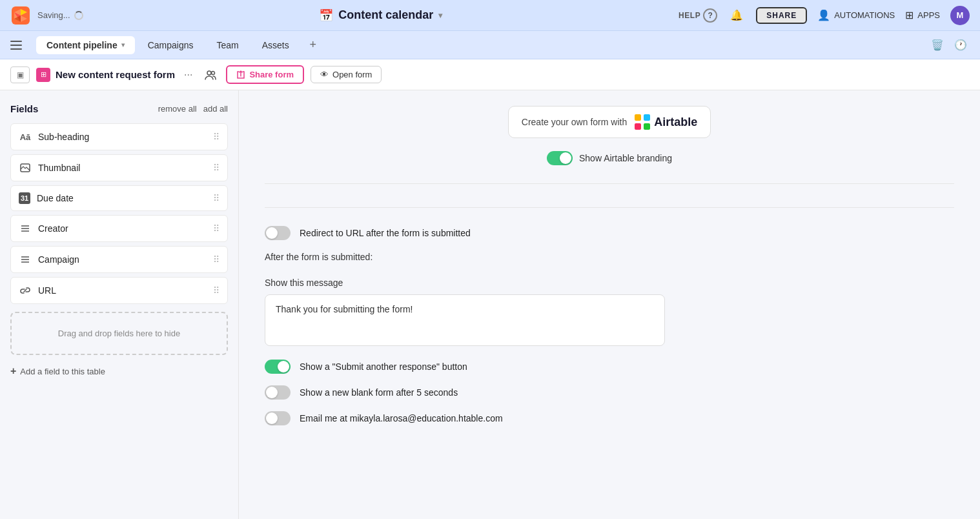  What do you see at coordinates (170, 45) in the screenshot?
I see `nav-tab-campaigns-label: Campaigns` at bounding box center [170, 45].